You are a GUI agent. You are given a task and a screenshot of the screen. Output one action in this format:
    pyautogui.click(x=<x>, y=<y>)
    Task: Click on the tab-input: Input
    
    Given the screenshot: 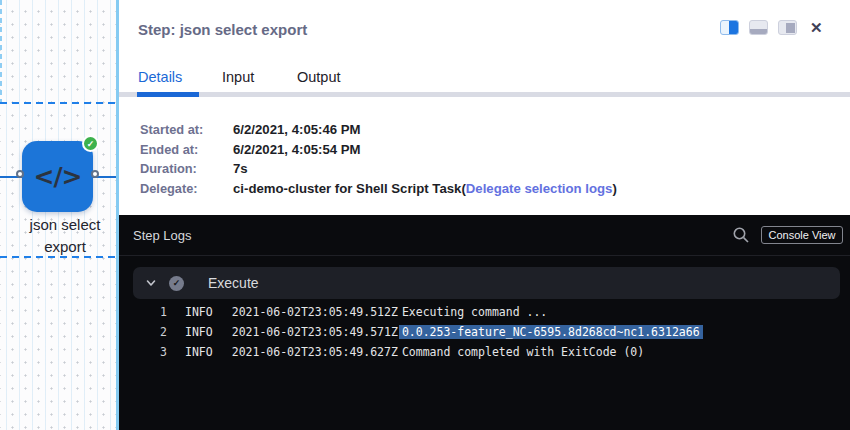 What is the action you would take?
    pyautogui.click(x=238, y=77)
    